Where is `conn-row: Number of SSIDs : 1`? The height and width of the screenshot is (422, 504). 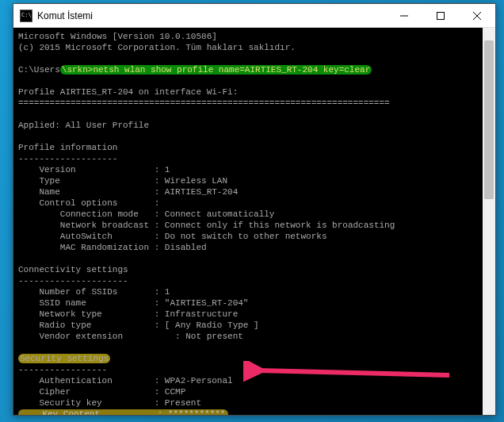 conn-row: Number of SSIDs : 1 is located at coordinates (94, 292).